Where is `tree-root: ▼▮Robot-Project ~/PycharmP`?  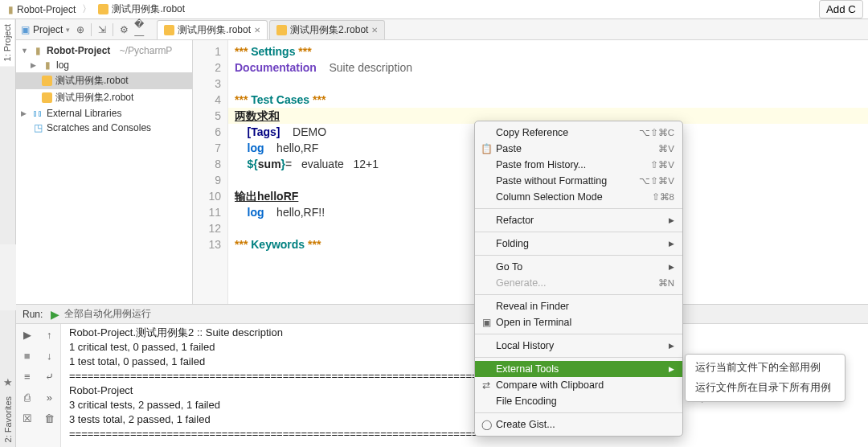 tree-root: ▼▮Robot-Project ~/PycharmP is located at coordinates (104, 51).